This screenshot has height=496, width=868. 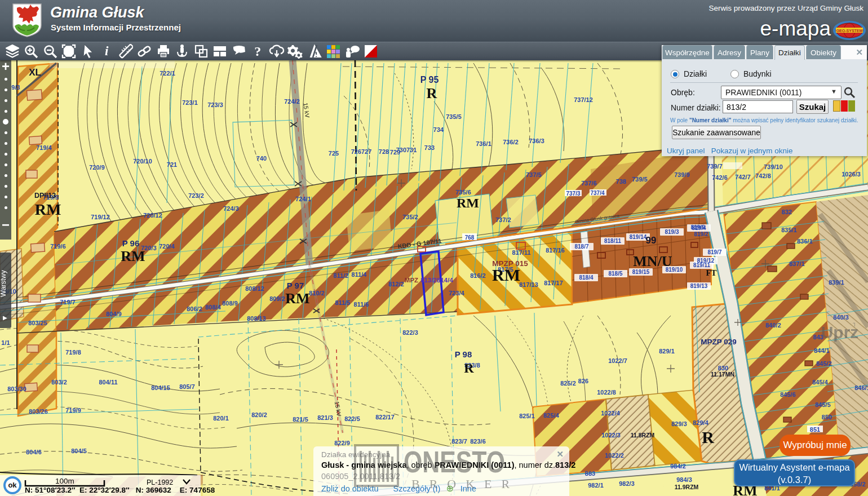 I want to click on svg-text: 99, so click(x=652, y=240).